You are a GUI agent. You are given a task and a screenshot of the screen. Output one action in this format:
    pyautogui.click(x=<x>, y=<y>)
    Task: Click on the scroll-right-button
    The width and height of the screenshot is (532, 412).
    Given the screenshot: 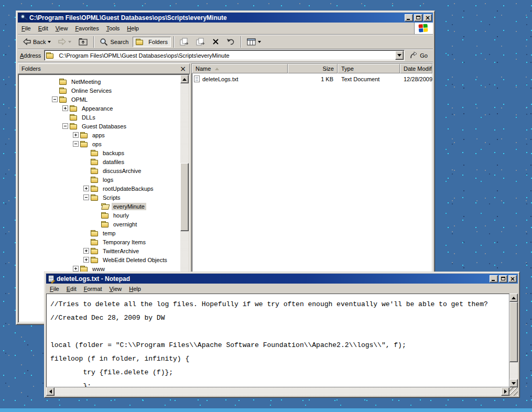 What is the action you would take?
    pyautogui.click(x=505, y=392)
    